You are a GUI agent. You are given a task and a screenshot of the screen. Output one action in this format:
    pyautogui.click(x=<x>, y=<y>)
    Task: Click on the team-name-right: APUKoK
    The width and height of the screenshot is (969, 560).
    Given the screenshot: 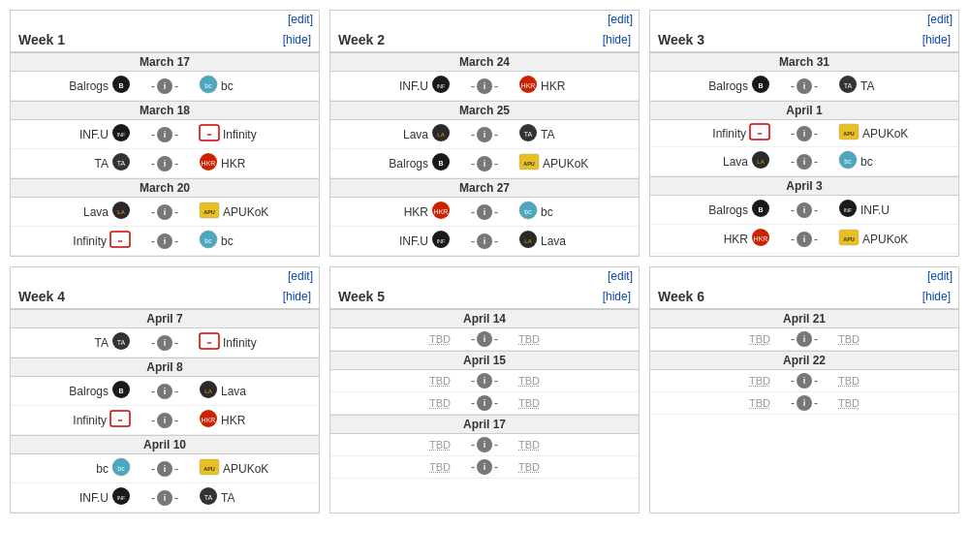 What is the action you would take?
    pyautogui.click(x=886, y=134)
    